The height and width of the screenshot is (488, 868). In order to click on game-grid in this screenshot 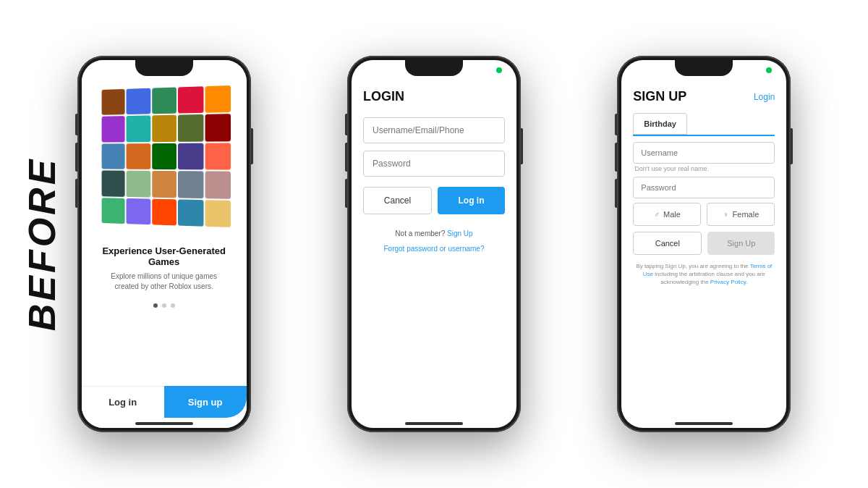, I will do `click(164, 160)`.